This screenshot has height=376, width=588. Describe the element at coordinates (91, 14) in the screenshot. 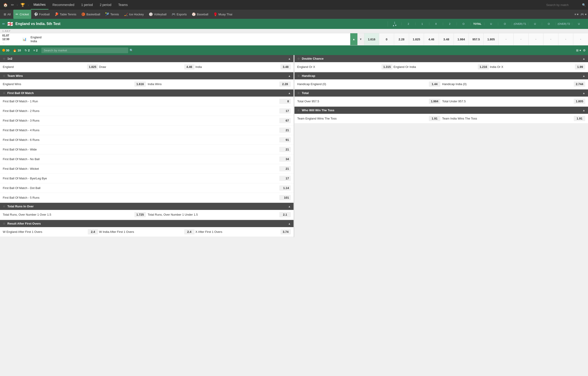

I see `sport-item-basketball: 🏀 Basketball` at that location.